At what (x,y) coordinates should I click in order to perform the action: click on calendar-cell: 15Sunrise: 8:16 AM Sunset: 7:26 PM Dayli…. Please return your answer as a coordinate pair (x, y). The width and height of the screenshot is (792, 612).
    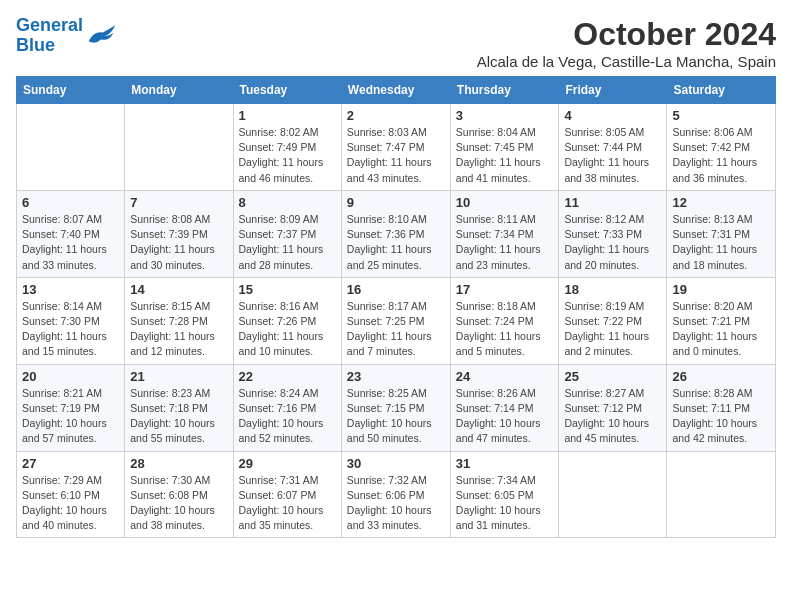
    Looking at the image, I should click on (287, 320).